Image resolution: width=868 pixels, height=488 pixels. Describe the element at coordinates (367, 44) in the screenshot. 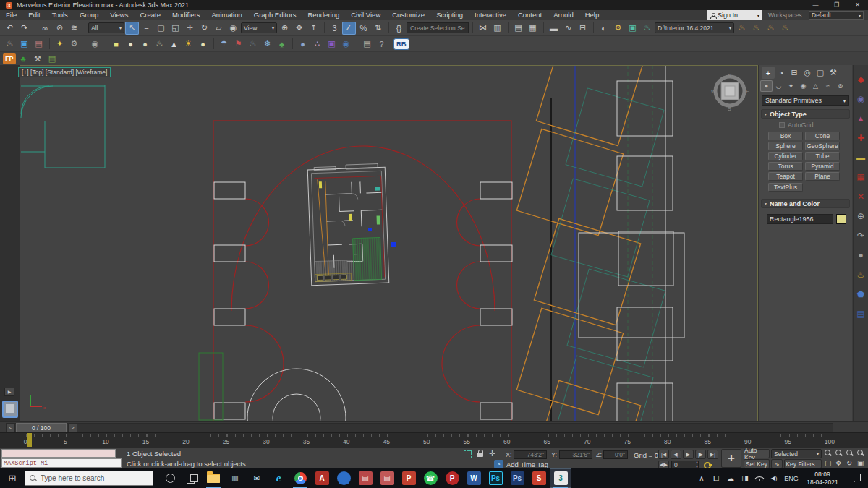

I see `clipboard-icon: ▤` at that location.